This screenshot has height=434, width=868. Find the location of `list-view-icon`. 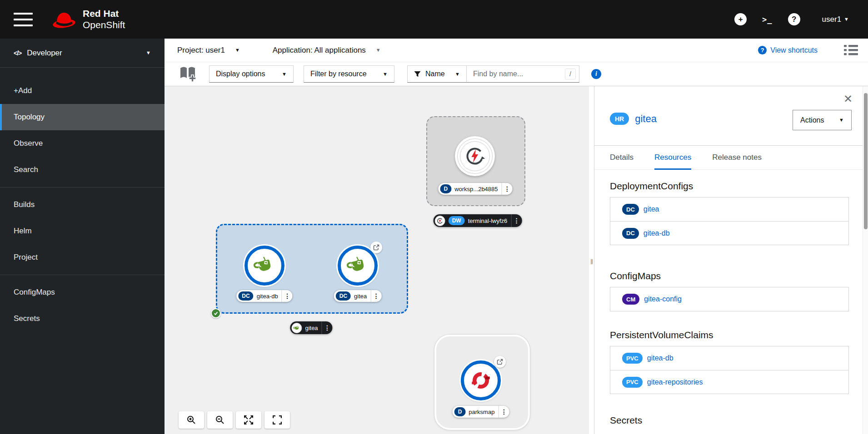

list-view-icon is located at coordinates (851, 50).